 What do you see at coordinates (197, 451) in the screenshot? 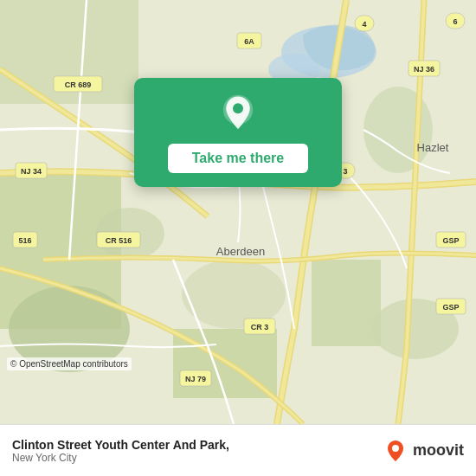
I see `location-info: Clinton Street Youth Center And Park, Ne…` at bounding box center [197, 451].